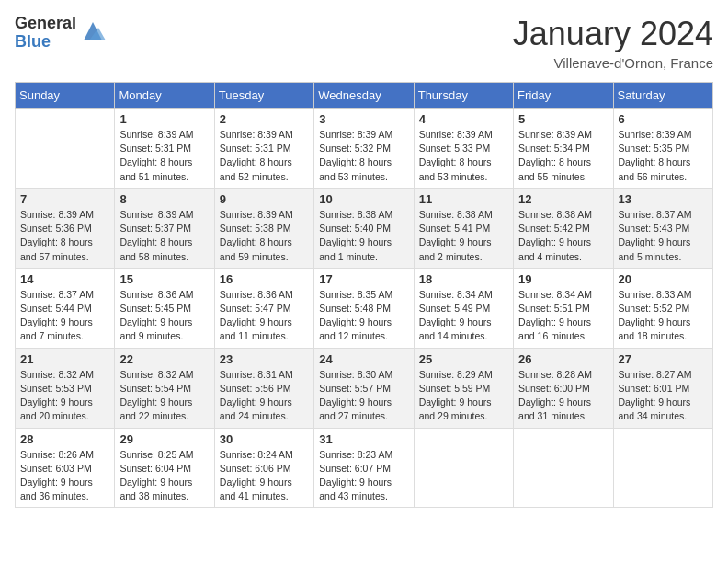 The image size is (728, 563). What do you see at coordinates (563, 156) in the screenshot?
I see `day-info: Sunrise: 8:39 AM Sunset: 5:34 PM Dayligh…` at bounding box center [563, 156].